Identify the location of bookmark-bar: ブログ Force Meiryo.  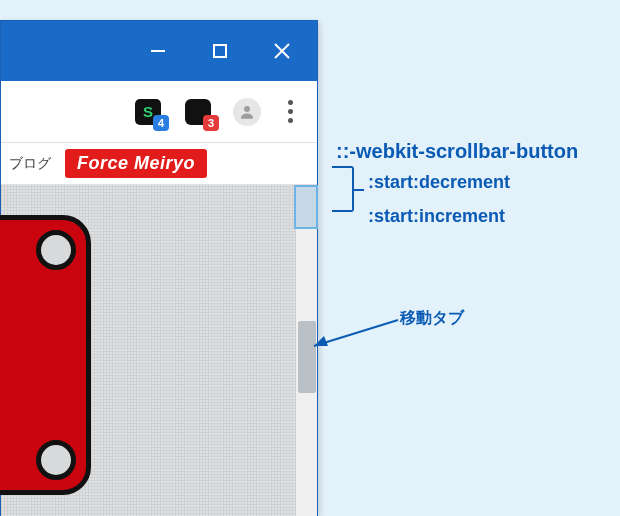
(159, 164).